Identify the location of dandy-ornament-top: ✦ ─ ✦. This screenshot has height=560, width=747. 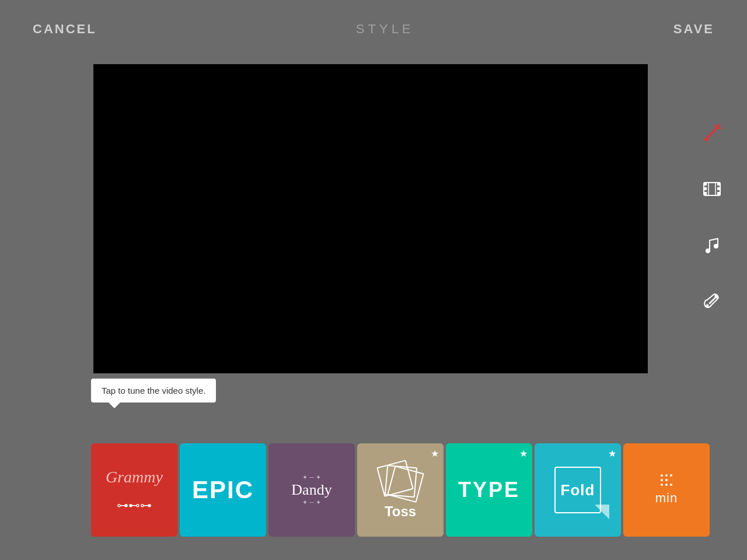
(312, 477).